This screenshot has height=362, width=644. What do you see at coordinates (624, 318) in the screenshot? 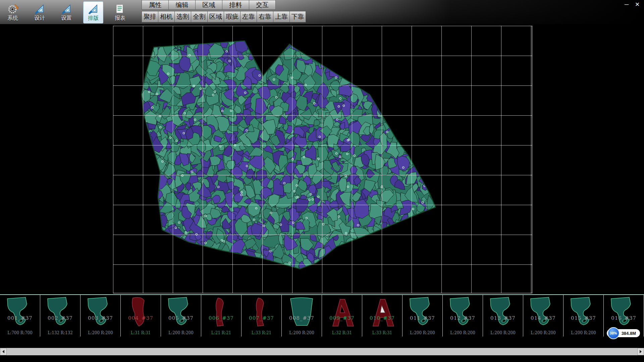
I see `piece-name: 016_#37` at bounding box center [624, 318].